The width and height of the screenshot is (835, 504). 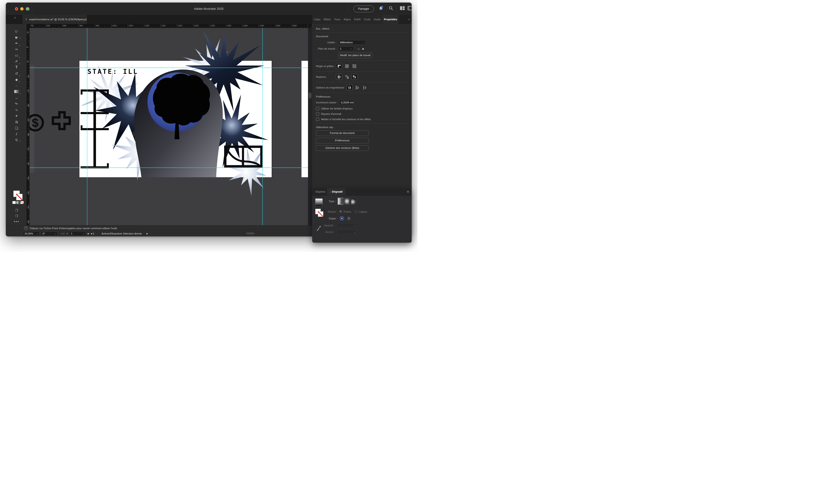 I want to click on gradient-stroke-proxy-none, so click(x=321, y=214).